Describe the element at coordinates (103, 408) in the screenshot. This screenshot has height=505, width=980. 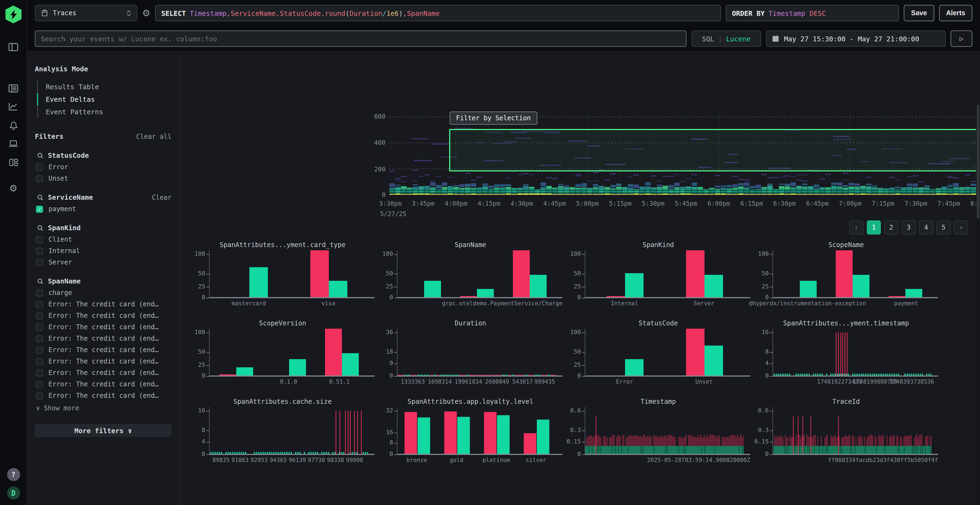
I see `show-more-link: ∨ Show more` at that location.